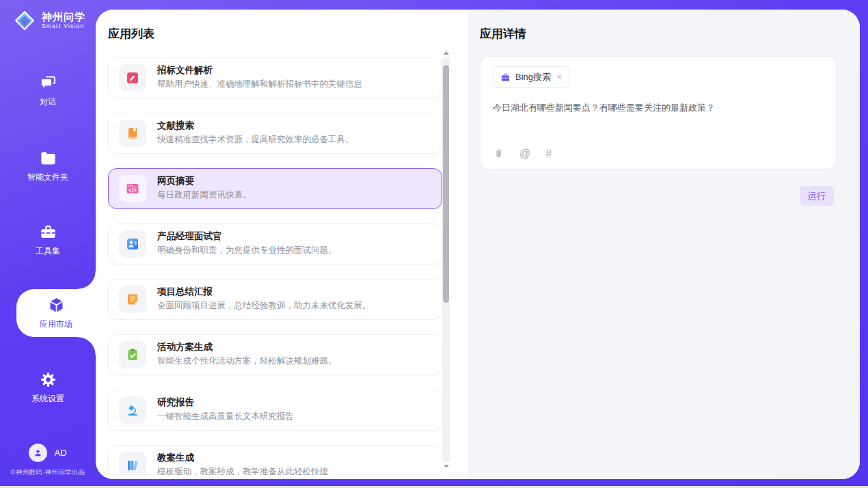 The image size is (868, 488). What do you see at coordinates (185, 70) in the screenshot?
I see `app-name: 招标文件解析` at bounding box center [185, 70].